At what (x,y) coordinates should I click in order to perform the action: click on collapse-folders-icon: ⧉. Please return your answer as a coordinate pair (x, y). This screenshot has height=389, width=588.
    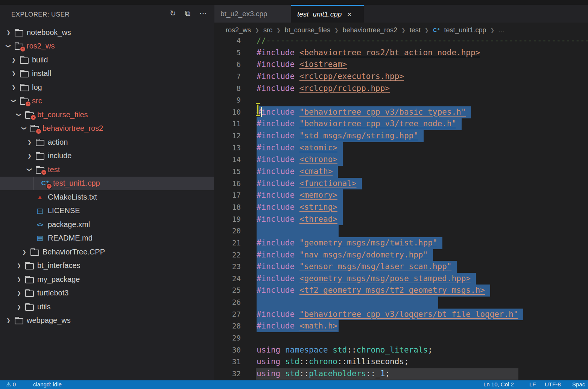
    Looking at the image, I should click on (188, 13).